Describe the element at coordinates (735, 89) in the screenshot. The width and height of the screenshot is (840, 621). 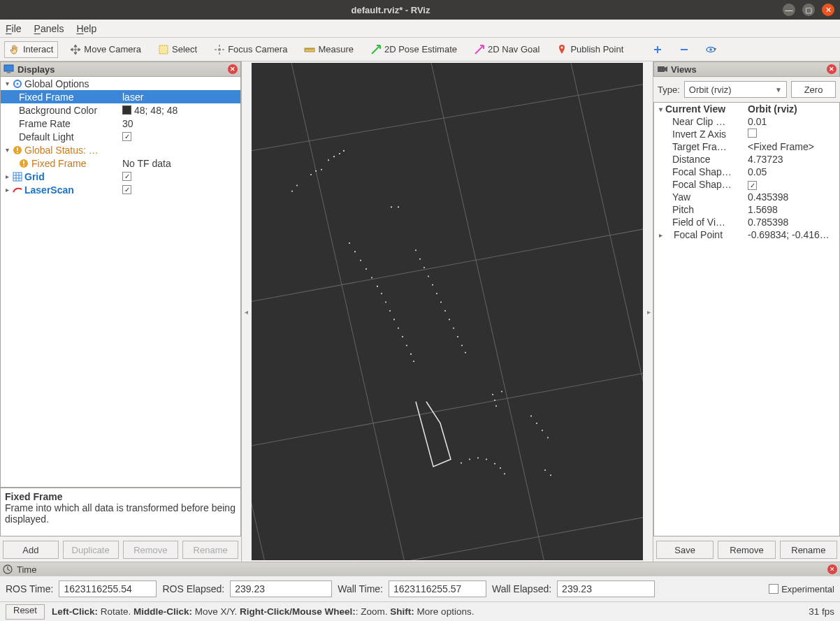
I see `type-combo: Orbit (rviz)▼` at that location.